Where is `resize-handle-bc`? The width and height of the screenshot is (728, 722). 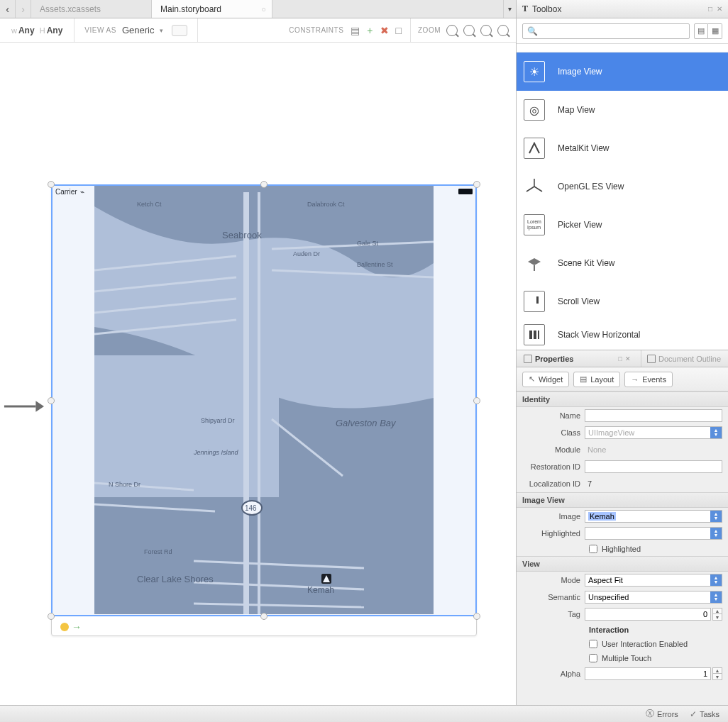 resize-handle-bc is located at coordinates (264, 616).